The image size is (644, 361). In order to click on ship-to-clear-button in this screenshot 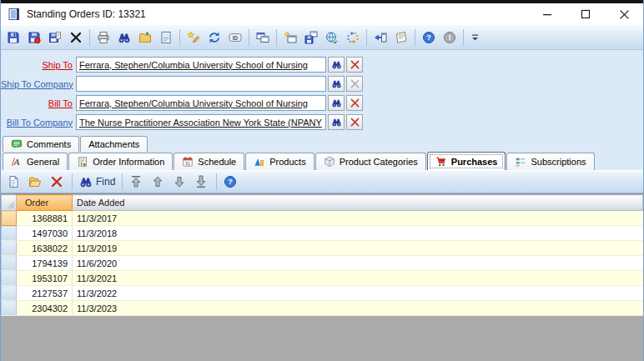, I will do `click(355, 65)`.